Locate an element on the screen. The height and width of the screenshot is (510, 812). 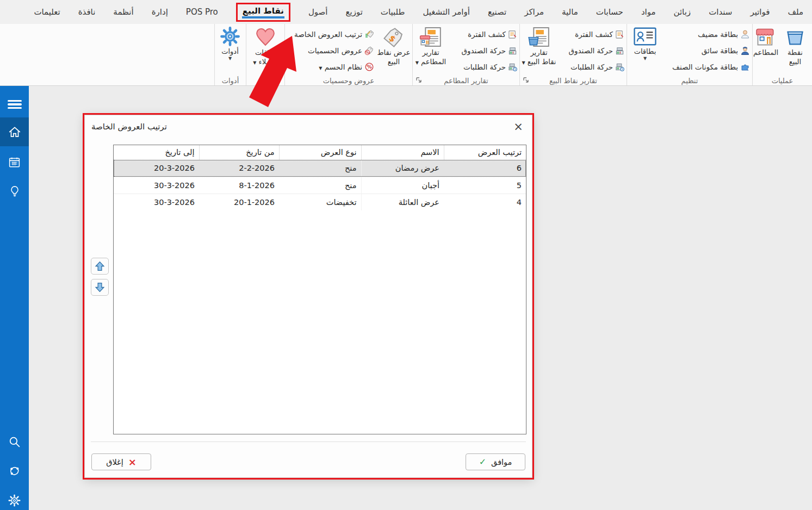
table-row-selected: 6 عرض رمضان منح 2-2-2026 20-3-2026 is located at coordinates (320, 169).